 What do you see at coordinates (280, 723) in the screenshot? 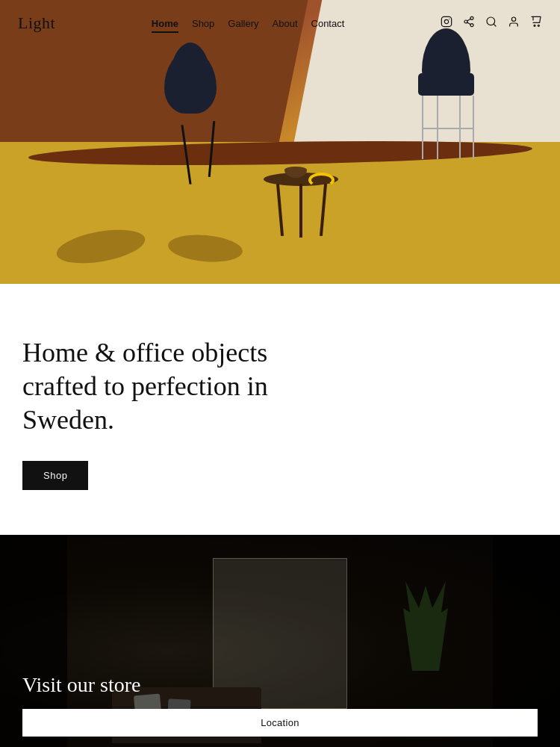
I see `location-button: Location` at bounding box center [280, 723].